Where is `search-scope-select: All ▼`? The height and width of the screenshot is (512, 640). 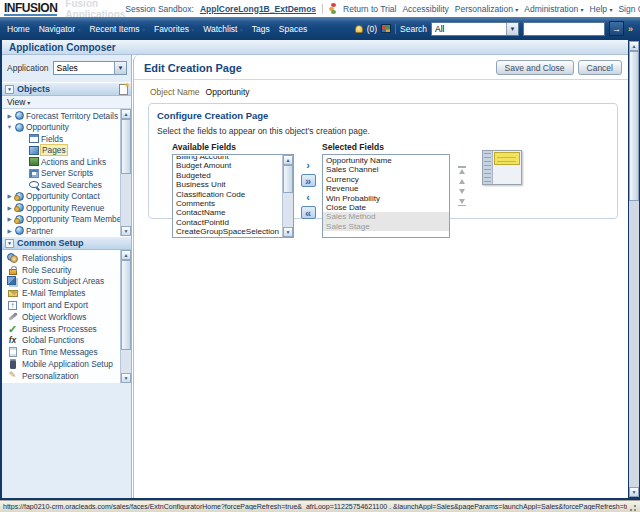 search-scope-select: All ▼ is located at coordinates (475, 29).